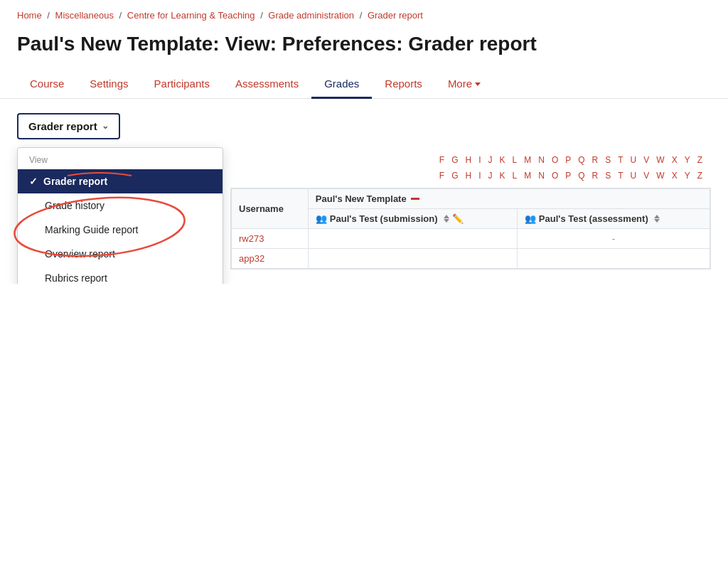  What do you see at coordinates (582, 160) in the screenshot?
I see `alpha-Q-1: Q` at bounding box center [582, 160].